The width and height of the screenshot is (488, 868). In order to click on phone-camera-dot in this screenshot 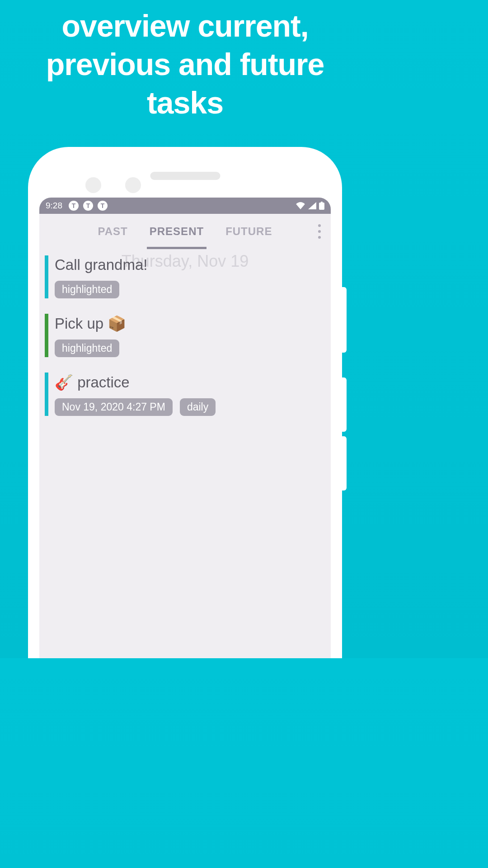, I will do `click(93, 185)`.